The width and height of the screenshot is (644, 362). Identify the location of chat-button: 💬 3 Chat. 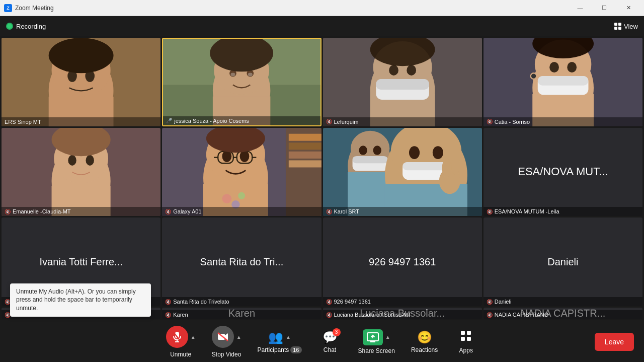
(330, 342).